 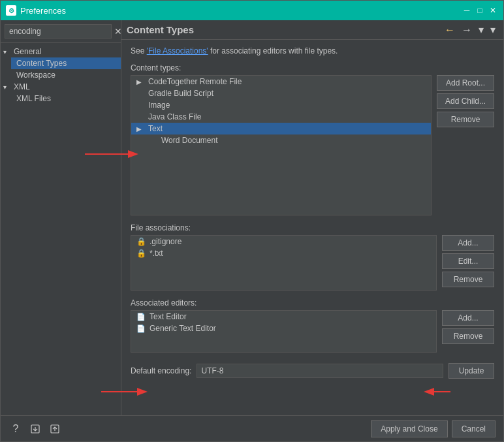 What do you see at coordinates (433, 429) in the screenshot?
I see `bottom-right: Apply and Close Cancel` at bounding box center [433, 429].